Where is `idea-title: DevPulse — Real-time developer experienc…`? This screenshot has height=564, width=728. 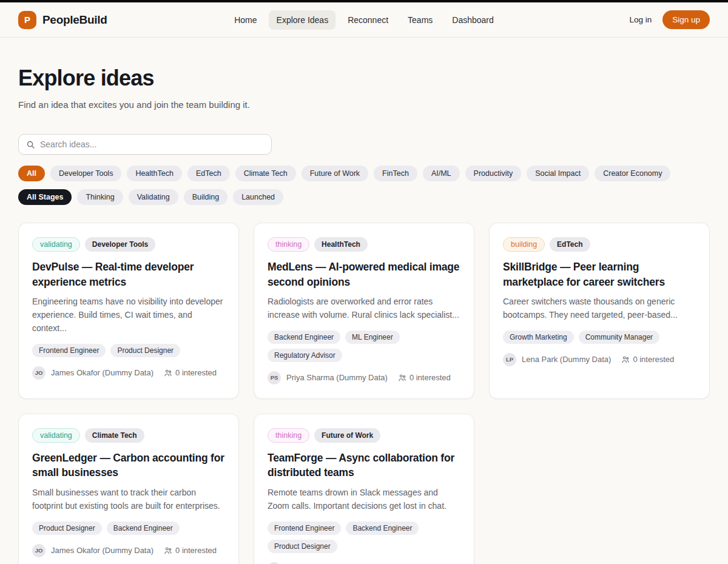
idea-title: DevPulse — Real-time developer experienc… is located at coordinates (129, 274).